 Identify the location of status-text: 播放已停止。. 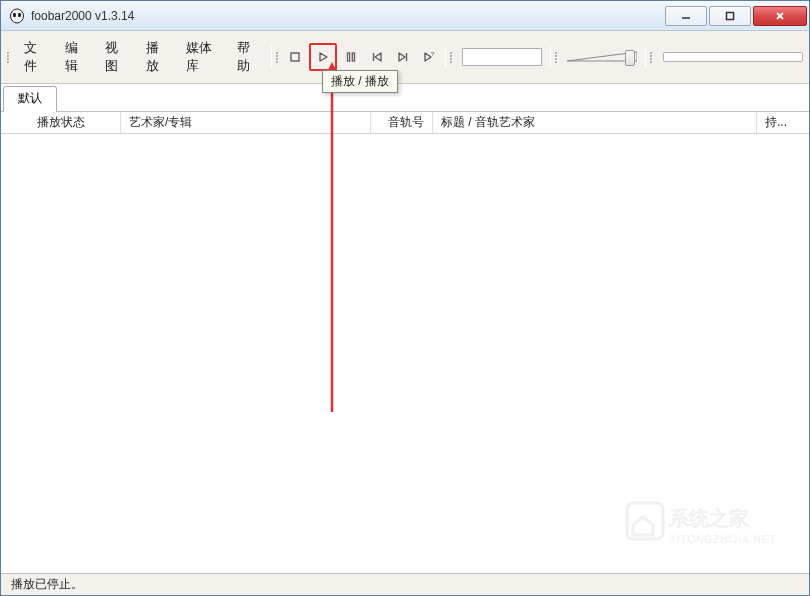
(47, 584).